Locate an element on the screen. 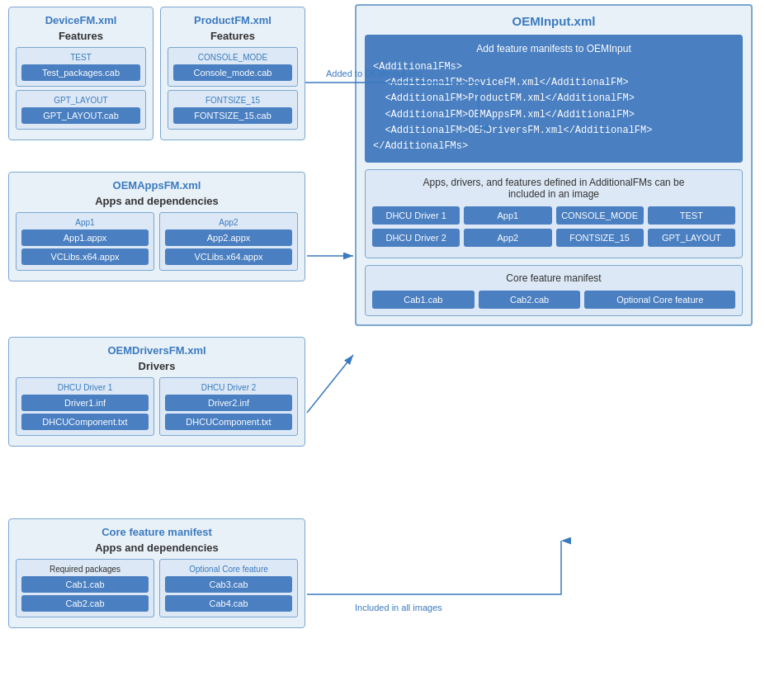  device-fm-subtitle: Features is located at coordinates (81, 36).